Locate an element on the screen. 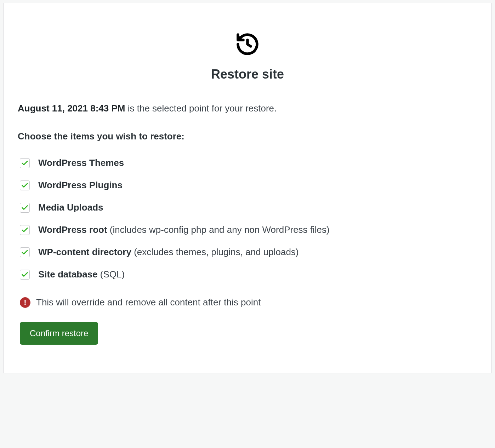 This screenshot has width=495, height=448. restore-point-text: August 11, 2021 8:43 PM is the selected … is located at coordinates (248, 108).